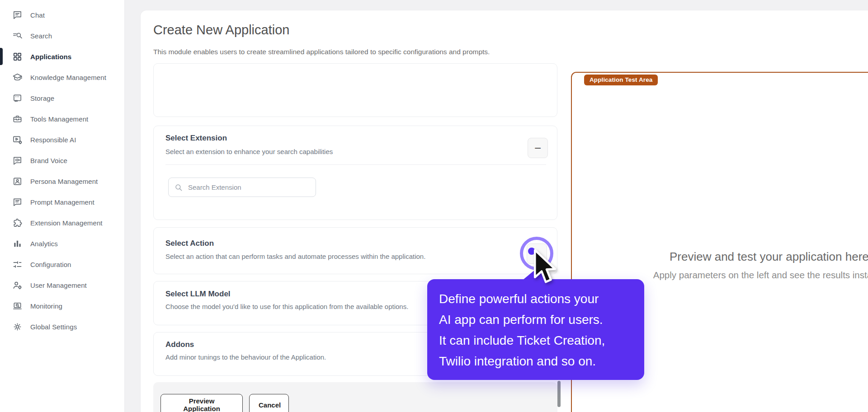  I want to click on search-icon, so click(179, 187).